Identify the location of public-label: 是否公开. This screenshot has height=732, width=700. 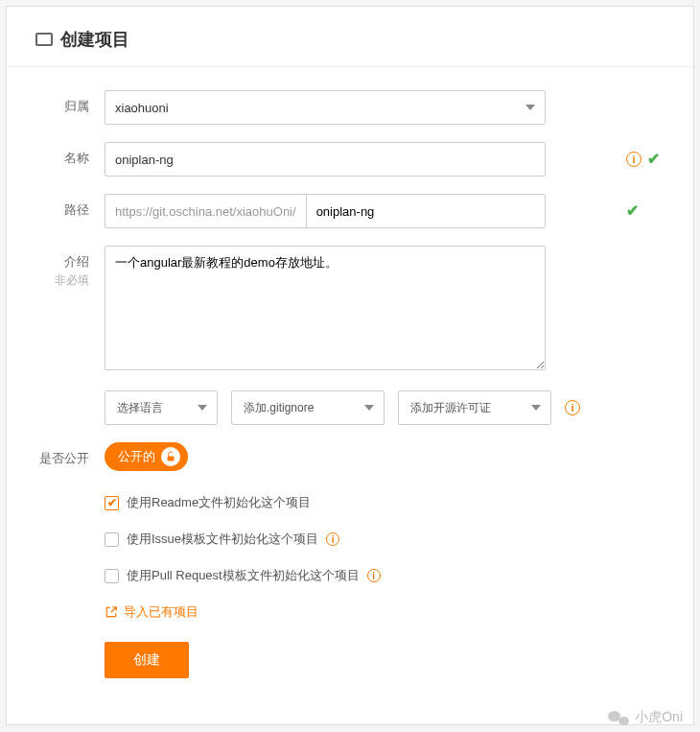
(70, 455).